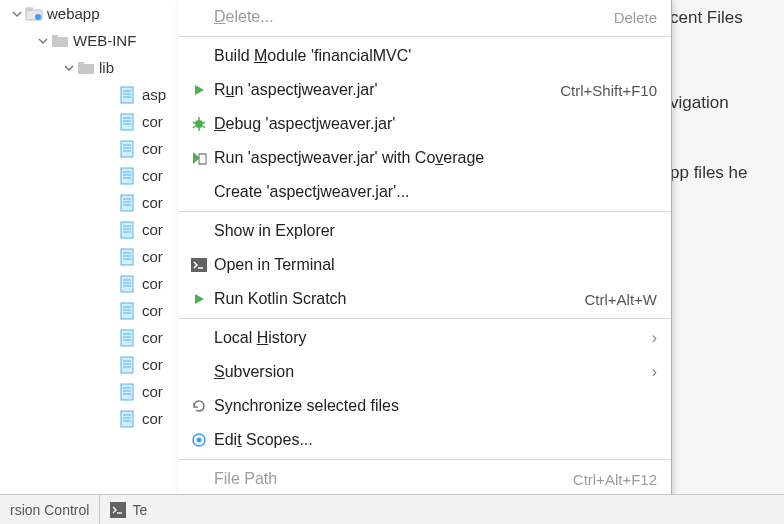 This screenshot has width=784, height=524. Describe the element at coordinates (424, 265) in the screenshot. I see `menu-item-open-terminal: Open in Terminal` at that location.